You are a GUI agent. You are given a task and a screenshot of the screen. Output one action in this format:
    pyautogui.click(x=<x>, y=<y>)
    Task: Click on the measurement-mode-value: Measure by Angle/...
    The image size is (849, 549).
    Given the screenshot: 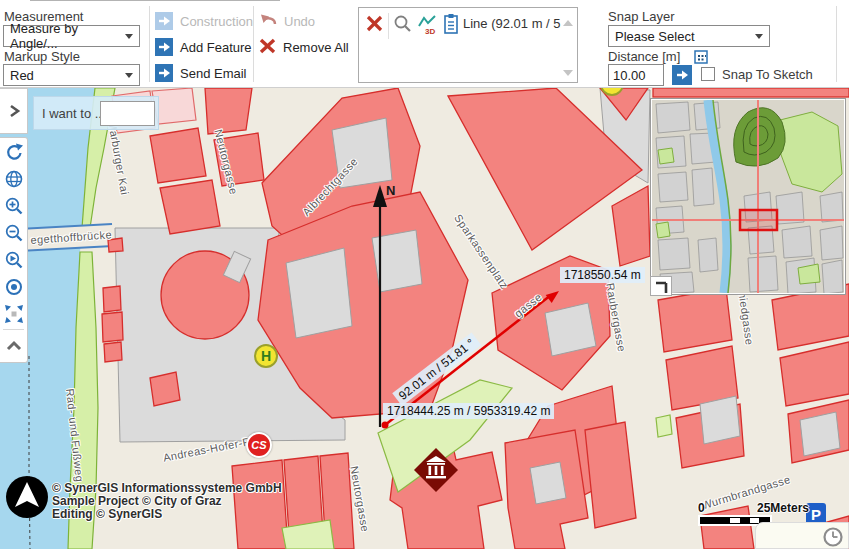 What is the action you would take?
    pyautogui.click(x=68, y=36)
    